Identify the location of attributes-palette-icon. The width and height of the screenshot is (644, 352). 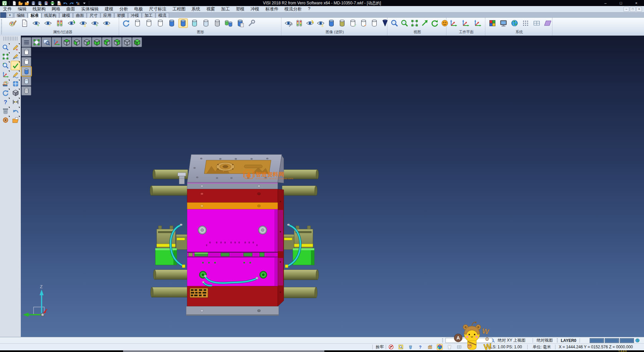
(5, 84).